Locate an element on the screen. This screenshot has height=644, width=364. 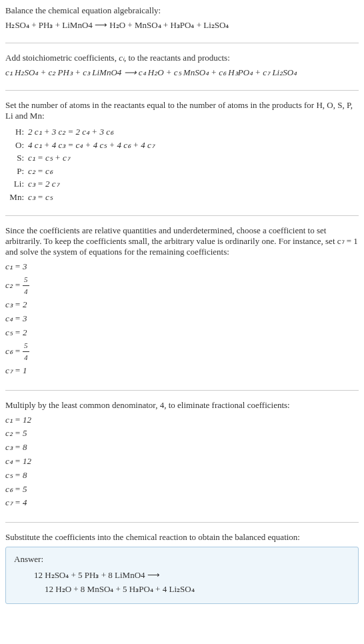
atoms-table: H: 2 c₁ + 3 c₂ = 2 c₄ + 3 c₆ O: 4 c₁ + 4… is located at coordinates (183, 164).